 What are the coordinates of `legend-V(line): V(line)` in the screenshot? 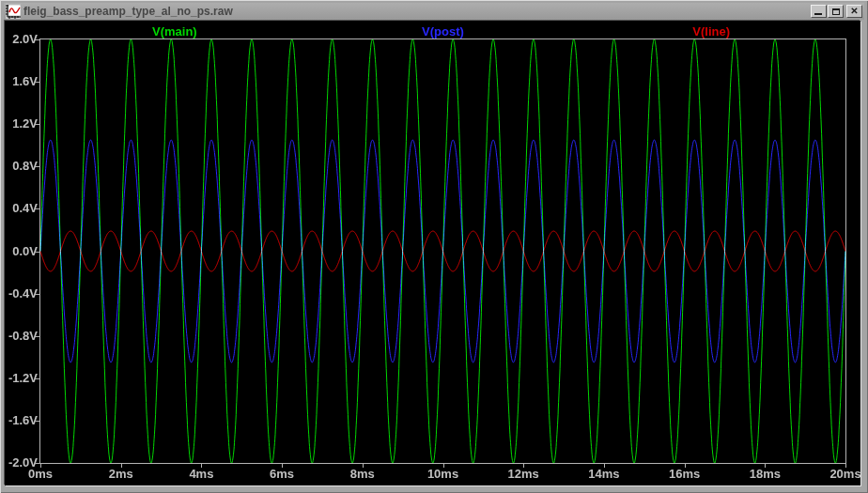 It's located at (711, 32).